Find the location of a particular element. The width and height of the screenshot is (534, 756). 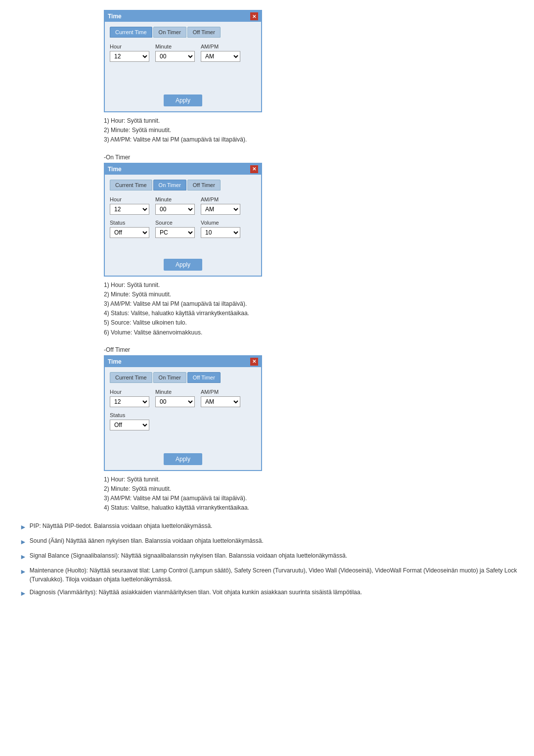

status-col-3: Status OffOn is located at coordinates (130, 422).